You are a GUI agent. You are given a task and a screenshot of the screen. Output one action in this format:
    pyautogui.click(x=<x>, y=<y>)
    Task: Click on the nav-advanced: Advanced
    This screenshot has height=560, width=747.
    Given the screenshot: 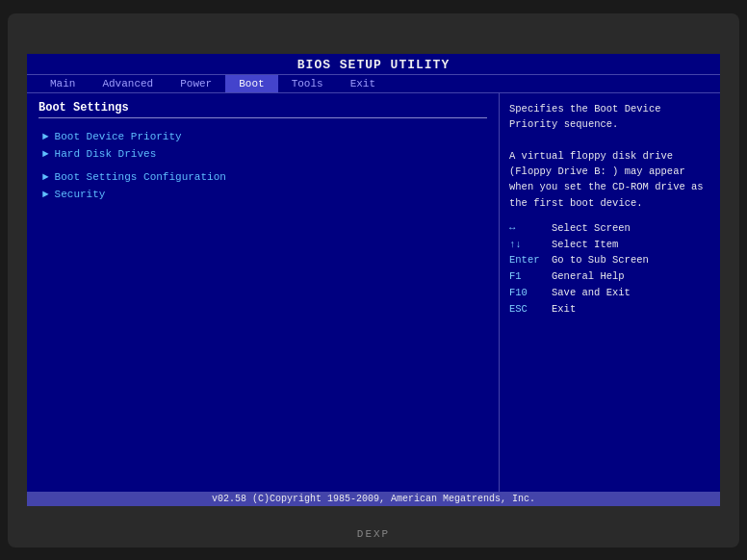 What is the action you would take?
    pyautogui.click(x=127, y=84)
    